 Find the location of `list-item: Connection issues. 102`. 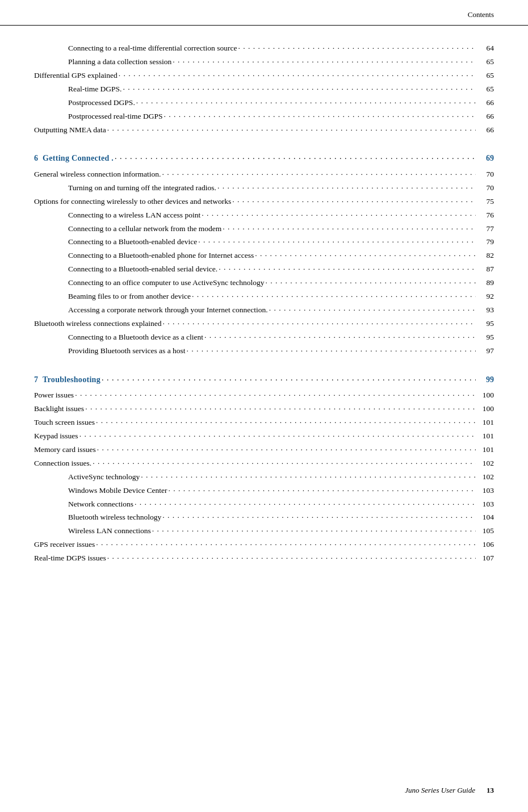

list-item: Connection issues. 102 is located at coordinates (264, 464).